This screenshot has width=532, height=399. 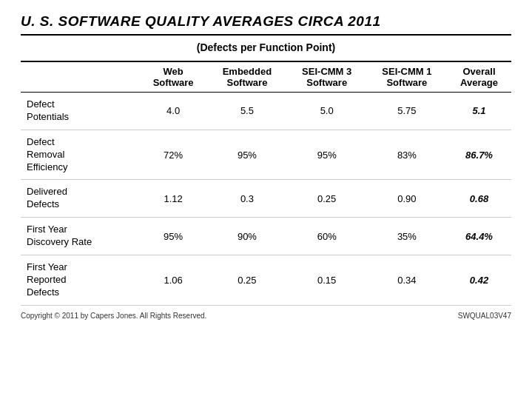 I want to click on cell-defect-potentials-embedded: 5.5, so click(x=247, y=111).